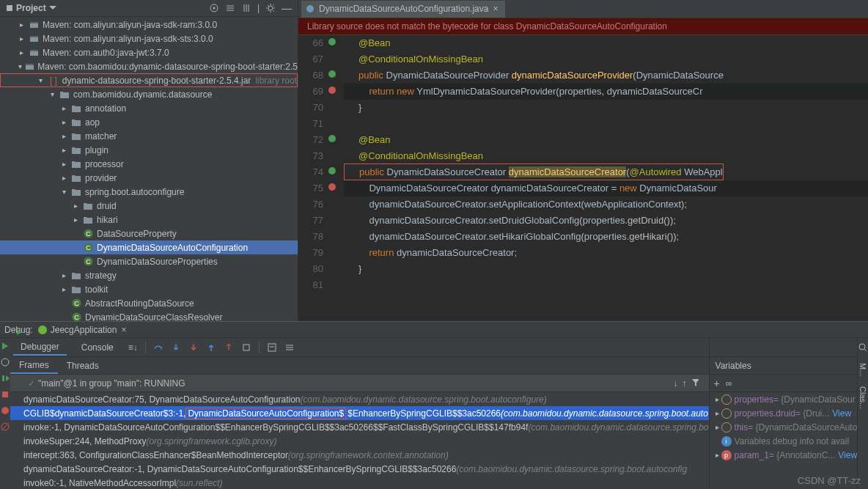  I want to click on tree-item: ▸druid, so click(149, 205).